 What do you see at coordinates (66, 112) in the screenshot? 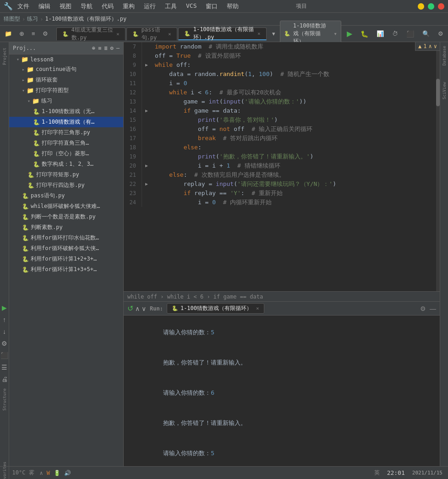
I see `tree-item-game1: 🐍 1-100猜数游戏（无…` at bounding box center [66, 112].